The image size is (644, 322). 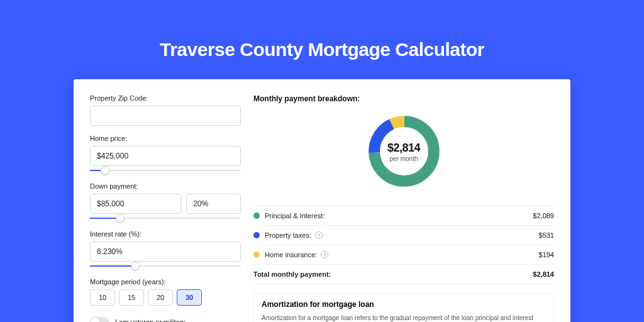 What do you see at coordinates (160, 297) in the screenshot?
I see `period-button-20: 20` at bounding box center [160, 297].